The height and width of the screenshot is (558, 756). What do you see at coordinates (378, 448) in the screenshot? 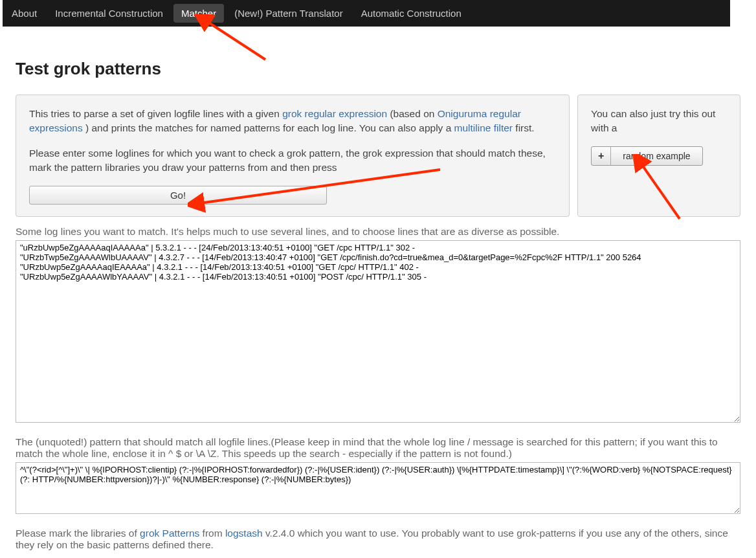
I see `pattern-label: The (unquoted!) pattern that should matc…` at bounding box center [378, 448].